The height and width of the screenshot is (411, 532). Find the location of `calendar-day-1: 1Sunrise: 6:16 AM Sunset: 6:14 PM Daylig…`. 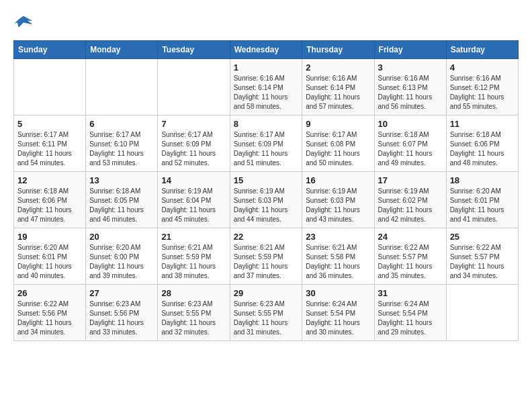

calendar-day-1: 1Sunrise: 6:16 AM Sunset: 6:14 PM Daylig… is located at coordinates (266, 87).